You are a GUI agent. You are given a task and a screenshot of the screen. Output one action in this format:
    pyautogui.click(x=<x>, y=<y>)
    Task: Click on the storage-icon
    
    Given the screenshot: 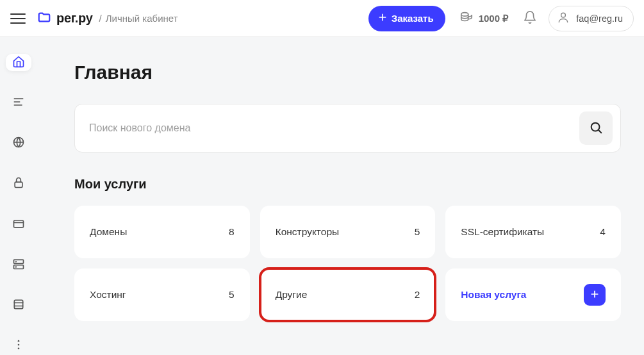 What is the action you would take?
    pyautogui.click(x=19, y=306)
    